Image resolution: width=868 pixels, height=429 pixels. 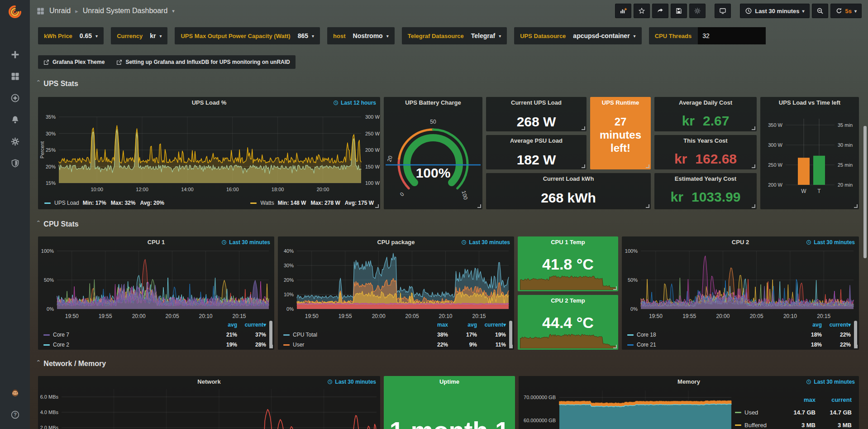 What do you see at coordinates (396, 286) in the screenshot?
I see `cpu-package-chart: 40%30%20%10%0%19:5019:5520:0020:0520:102…` at bounding box center [396, 286].